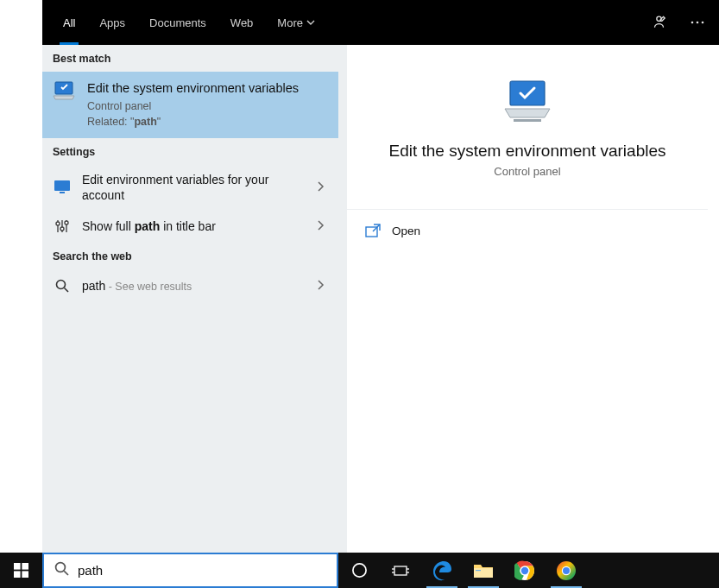 This screenshot has width=719, height=588. What do you see at coordinates (190, 187) in the screenshot?
I see `settings-item-0: Edit environment variables for your acco…` at bounding box center [190, 187].